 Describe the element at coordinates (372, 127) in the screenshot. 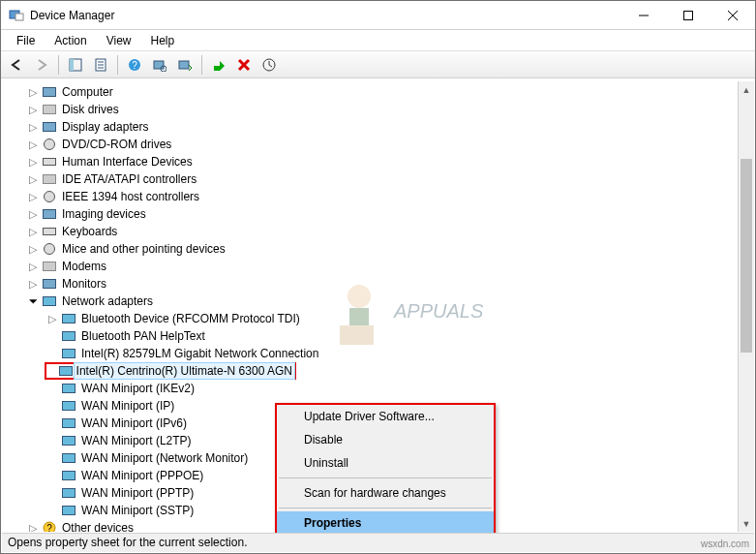

I see `tree-node-display-adapters: ▷Display adapters` at that location.